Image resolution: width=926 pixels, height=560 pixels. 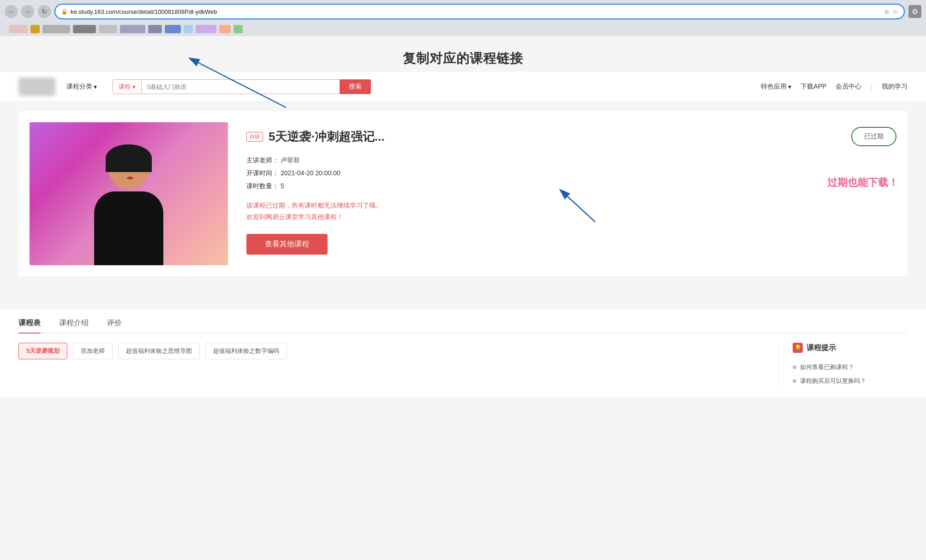 What do you see at coordinates (915, 12) in the screenshot?
I see `extension-icon: ⚙` at bounding box center [915, 12].